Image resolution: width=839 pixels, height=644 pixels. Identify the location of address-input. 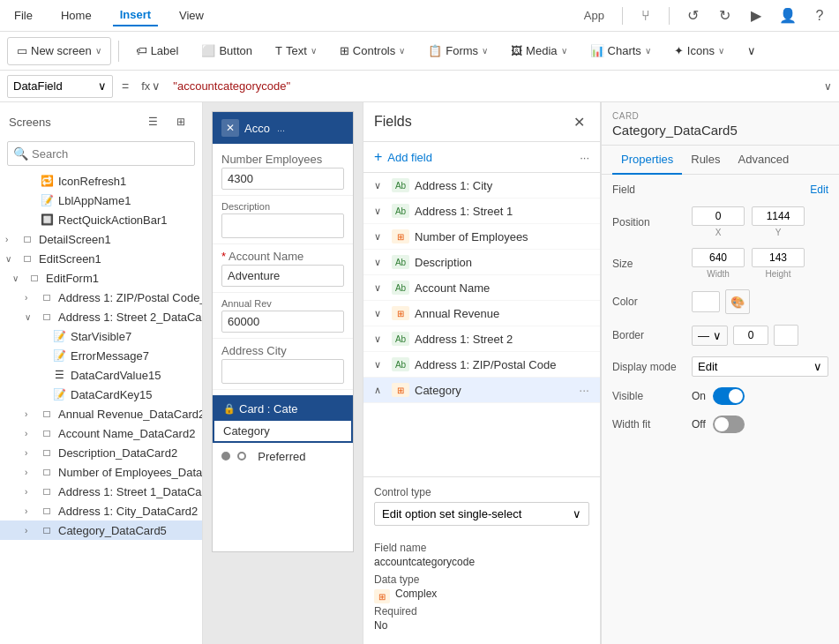
(282, 371).